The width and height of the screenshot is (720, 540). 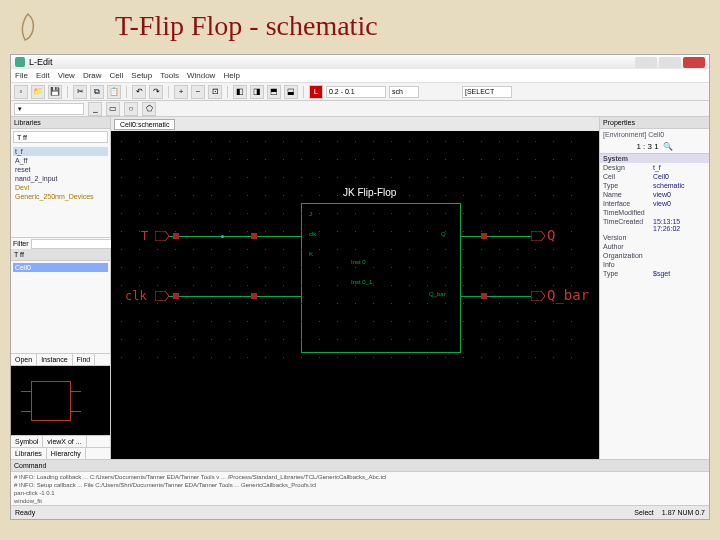 What do you see at coordinates (360, 485) in the screenshot?
I see `log-line: # INFO: Setup callback ... File C:/Users…` at bounding box center [360, 485].